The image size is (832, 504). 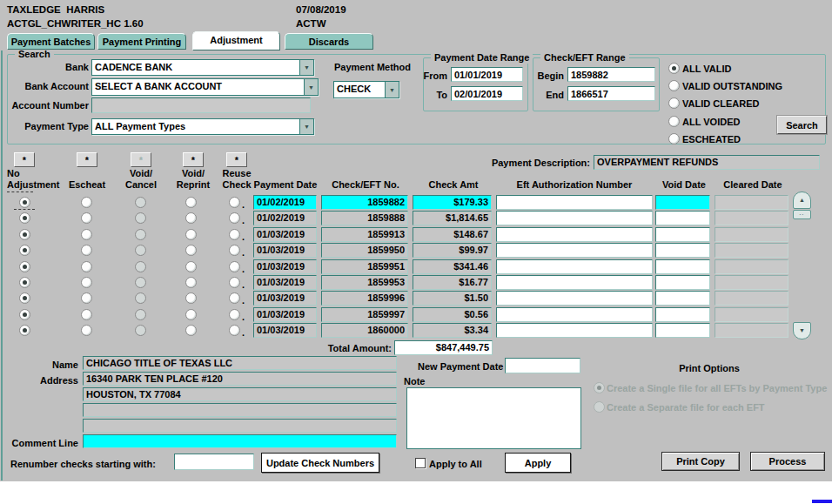 What do you see at coordinates (365, 218) in the screenshot?
I see `check-no-cell: 1859888` at bounding box center [365, 218].